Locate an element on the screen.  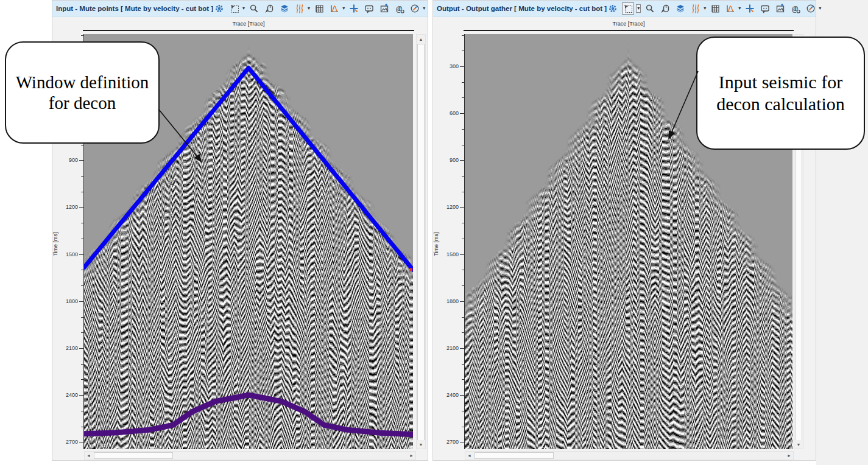
callout-input-seismic: Input seismic for decon calculation is located at coordinates (781, 93).